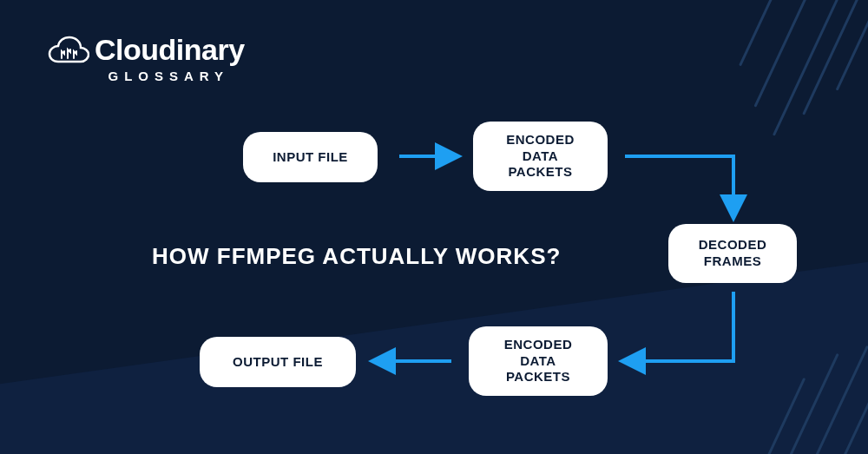 This screenshot has width=868, height=454. What do you see at coordinates (69, 50) in the screenshot?
I see `cloud-icon` at bounding box center [69, 50].